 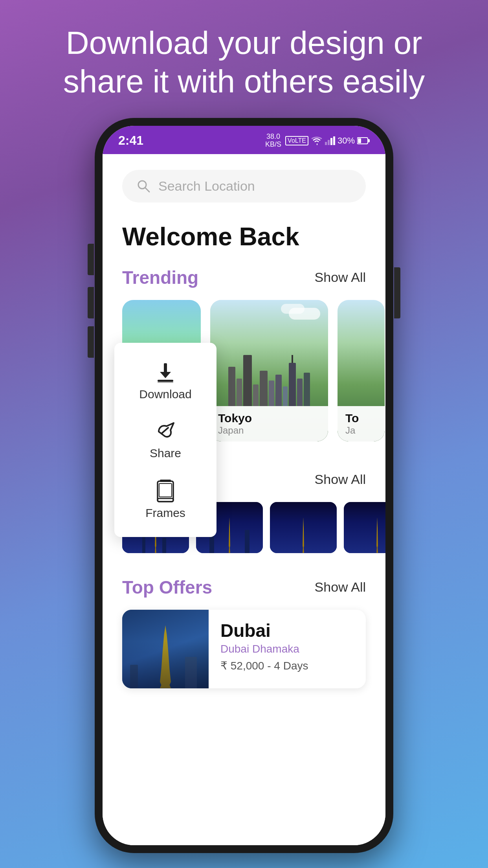 What do you see at coordinates (143, 186) in the screenshot?
I see `search-icon` at bounding box center [143, 186].